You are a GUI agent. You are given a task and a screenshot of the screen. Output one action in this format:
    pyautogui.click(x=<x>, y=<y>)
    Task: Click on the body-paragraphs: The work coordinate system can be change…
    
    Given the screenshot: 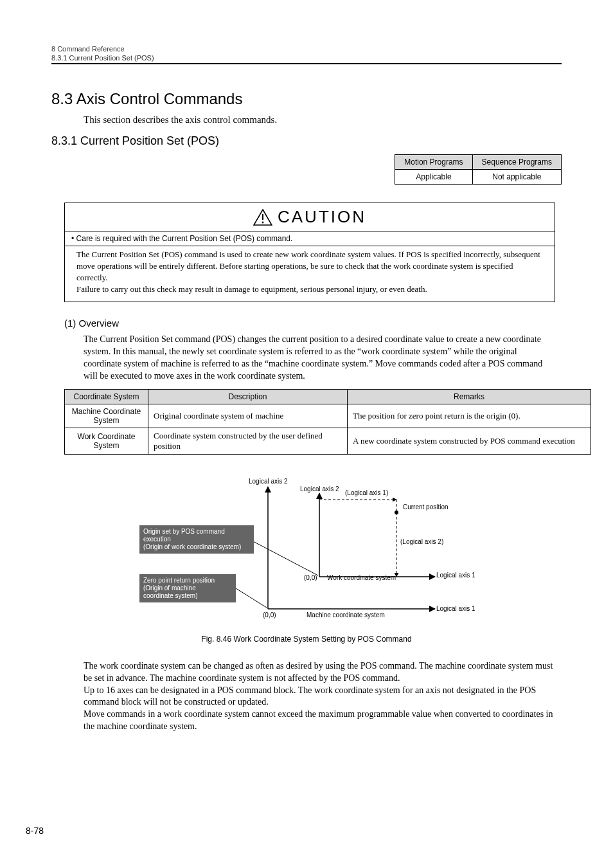 What is the action you would take?
    pyautogui.click(x=319, y=697)
    